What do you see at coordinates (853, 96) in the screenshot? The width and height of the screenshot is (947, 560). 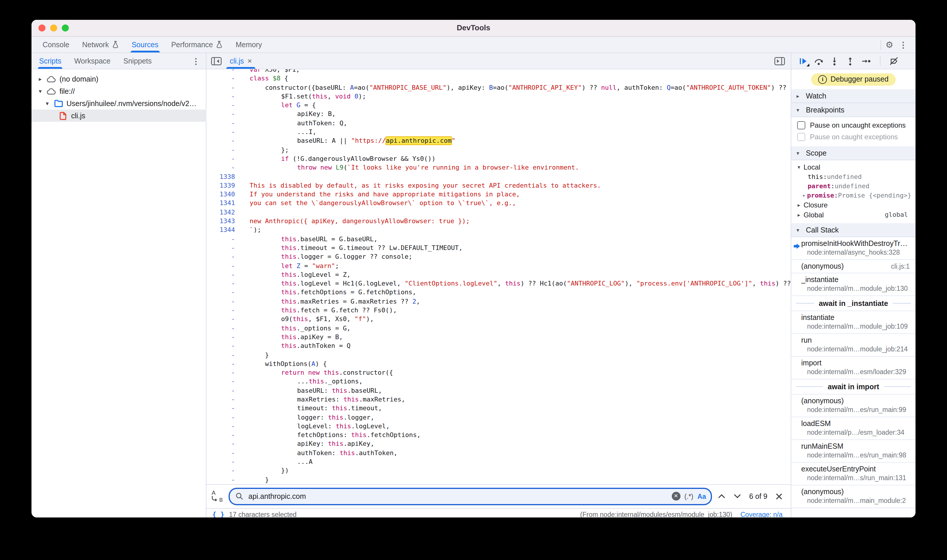 I see `section-watch: ▸ Watch` at bounding box center [853, 96].